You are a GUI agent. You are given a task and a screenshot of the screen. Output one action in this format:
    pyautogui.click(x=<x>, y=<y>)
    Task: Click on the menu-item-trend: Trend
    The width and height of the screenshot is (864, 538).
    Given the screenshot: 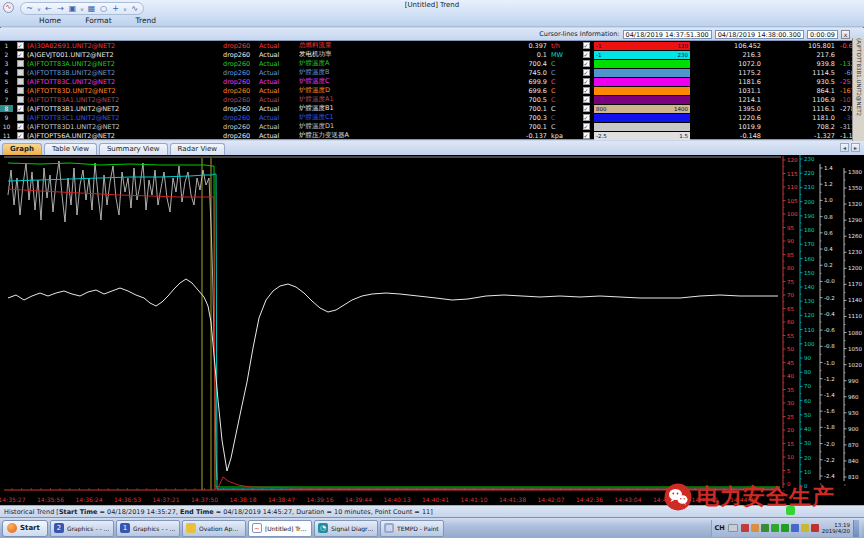 What is the action you would take?
    pyautogui.click(x=146, y=22)
    